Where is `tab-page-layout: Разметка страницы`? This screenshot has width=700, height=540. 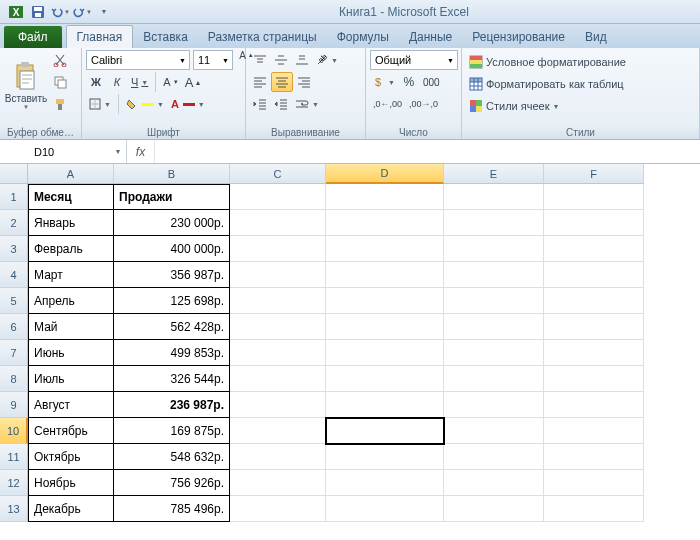 tab-page-layout: Разметка страницы is located at coordinates (262, 37).